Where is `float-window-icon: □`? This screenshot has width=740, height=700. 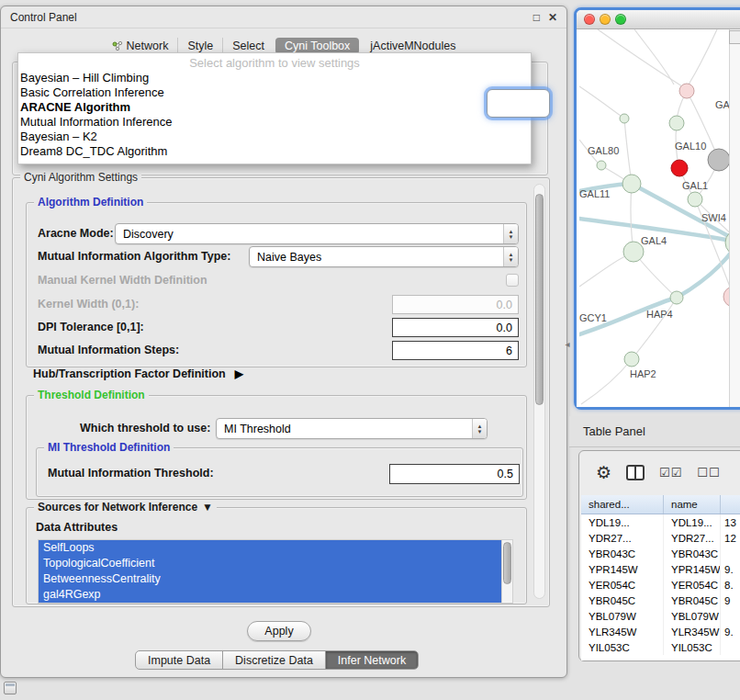
float-window-icon: □ is located at coordinates (536, 17).